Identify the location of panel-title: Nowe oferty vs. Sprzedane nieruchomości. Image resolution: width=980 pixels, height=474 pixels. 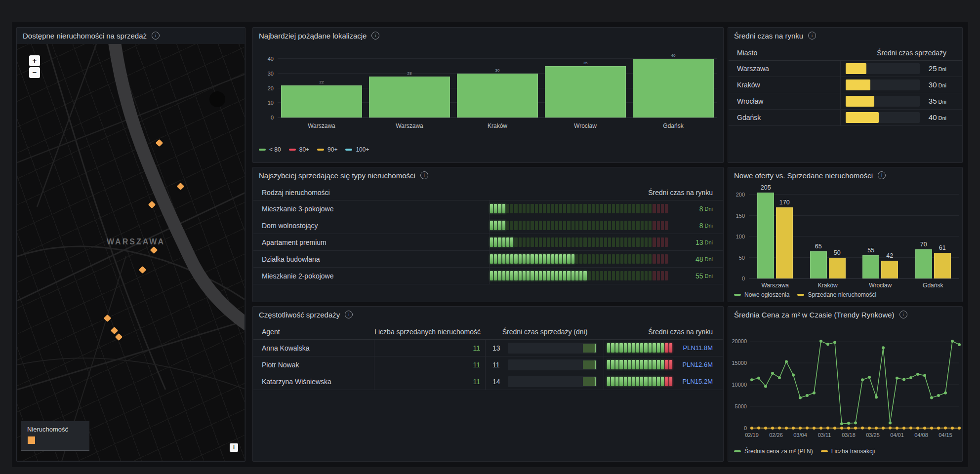
(803, 176).